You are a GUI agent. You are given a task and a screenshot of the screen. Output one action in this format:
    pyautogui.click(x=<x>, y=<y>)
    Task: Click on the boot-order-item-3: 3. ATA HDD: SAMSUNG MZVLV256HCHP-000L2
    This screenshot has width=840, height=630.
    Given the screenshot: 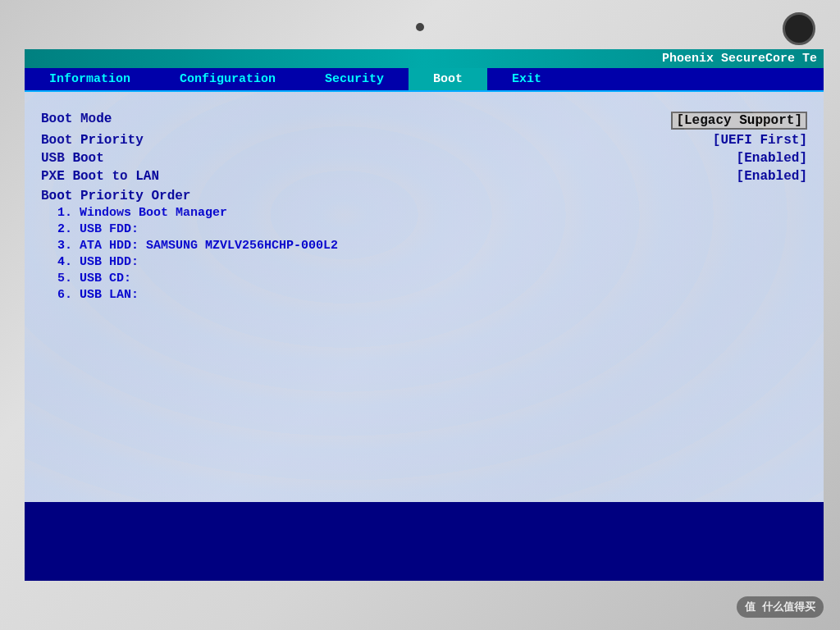 What is the action you would take?
    pyautogui.click(x=424, y=246)
    